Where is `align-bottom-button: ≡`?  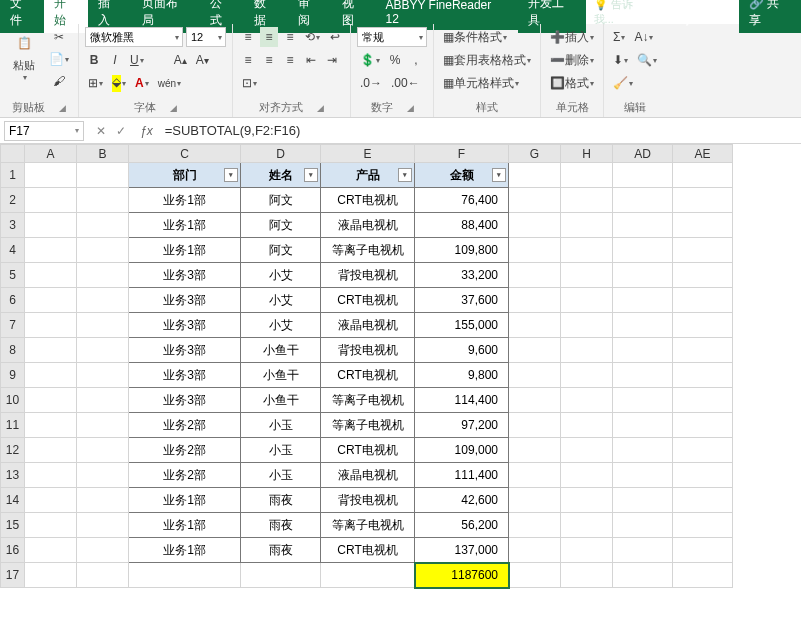
align-bottom-button: ≡ is located at coordinates (290, 37).